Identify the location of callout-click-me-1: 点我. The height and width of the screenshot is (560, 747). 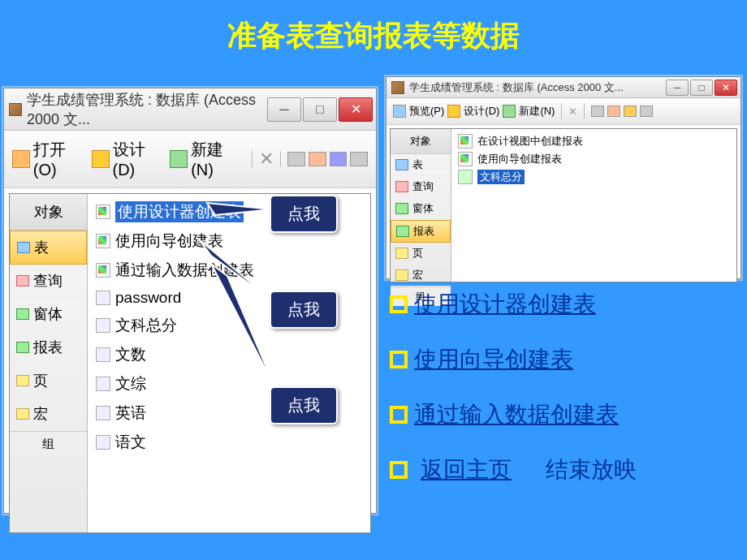
(304, 214).